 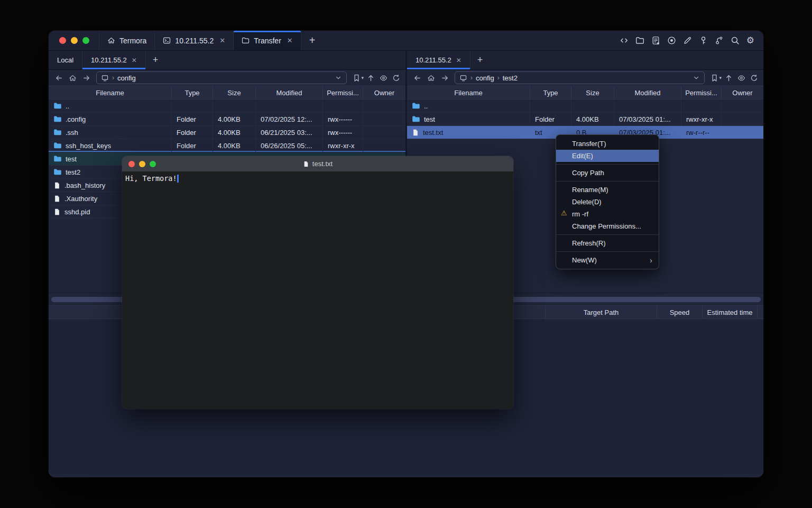 I want to click on file-permissions: rw-r--r--, so click(x=702, y=132).